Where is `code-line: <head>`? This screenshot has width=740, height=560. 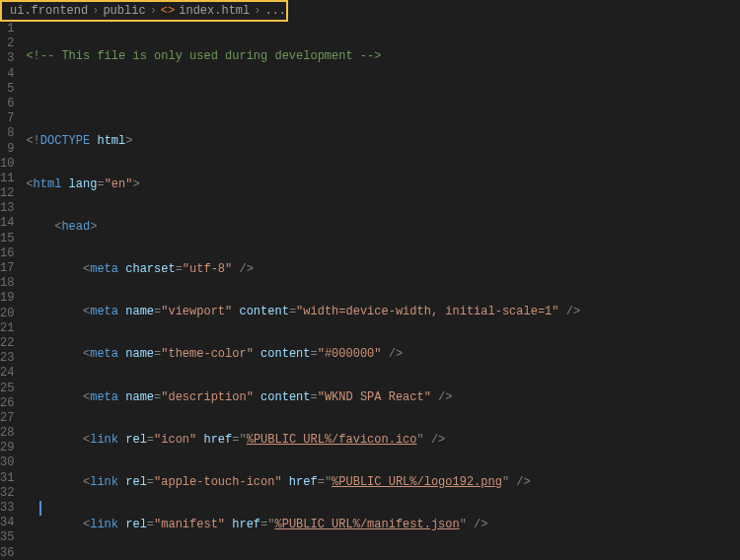 code-line: <head> is located at coordinates (383, 227).